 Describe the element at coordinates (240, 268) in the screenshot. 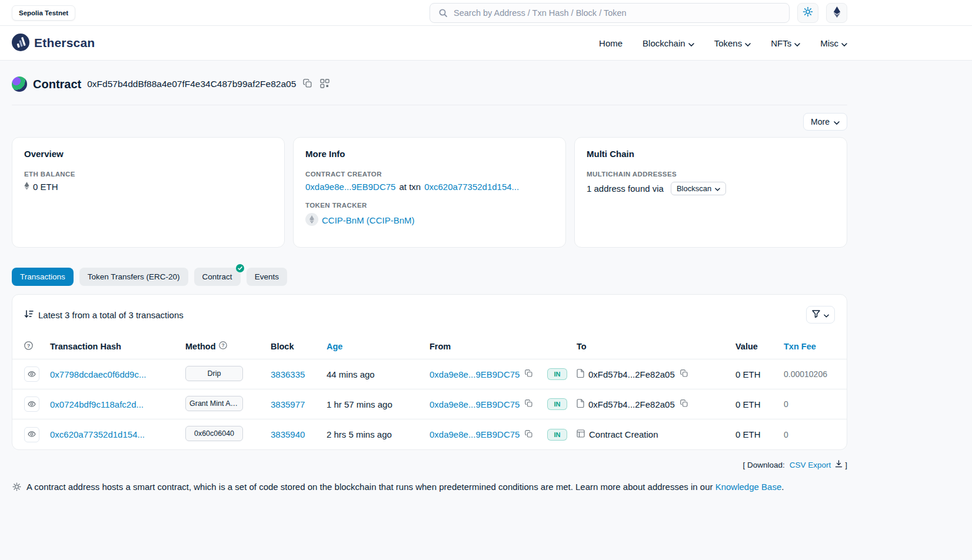

I see `verified-check-icon` at that location.